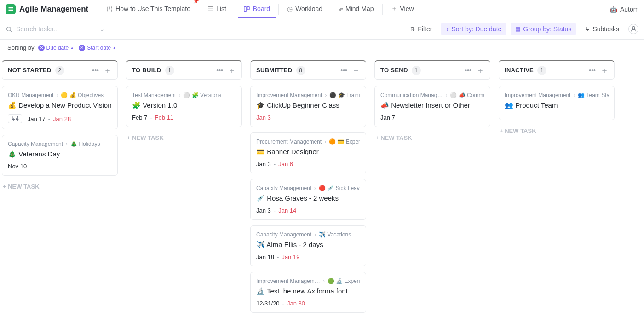 The image size is (644, 328). I want to click on column-header: INACTIVE 1 ••• ＋, so click(557, 70).